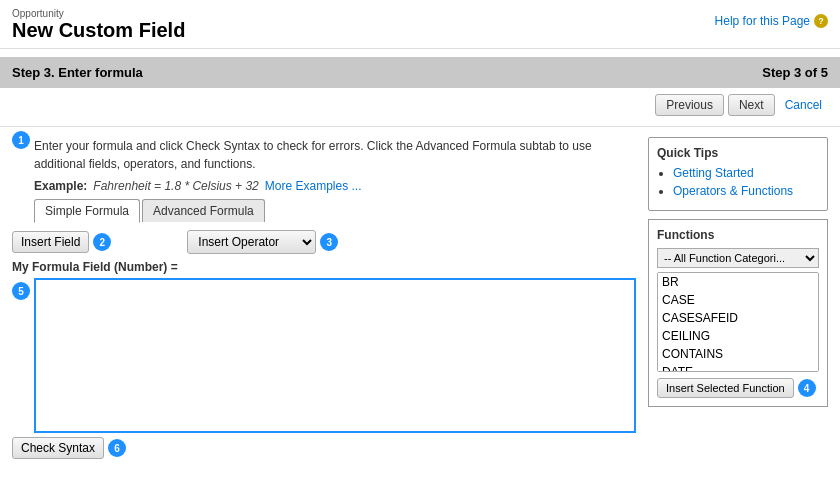  What do you see at coordinates (738, 235) in the screenshot?
I see `functions-title: Functions` at bounding box center [738, 235].